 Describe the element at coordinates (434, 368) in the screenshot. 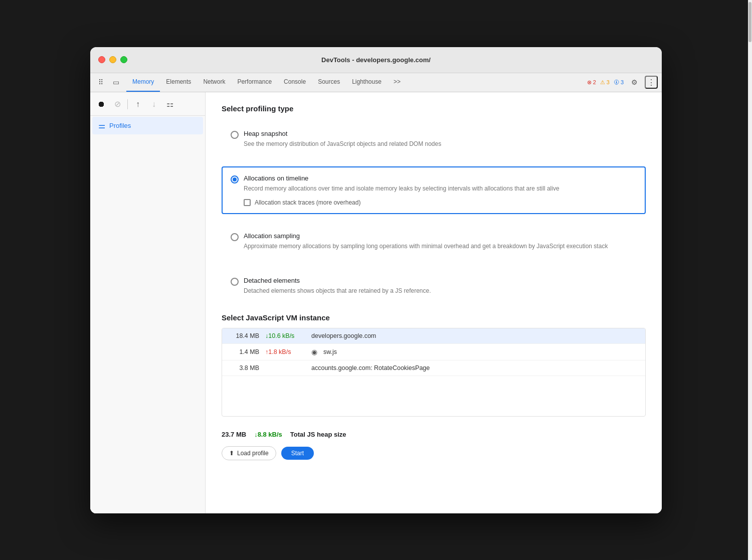

I see `vm-row-2: 3.8 MB accounts.google.com: RotateCookie…` at that location.